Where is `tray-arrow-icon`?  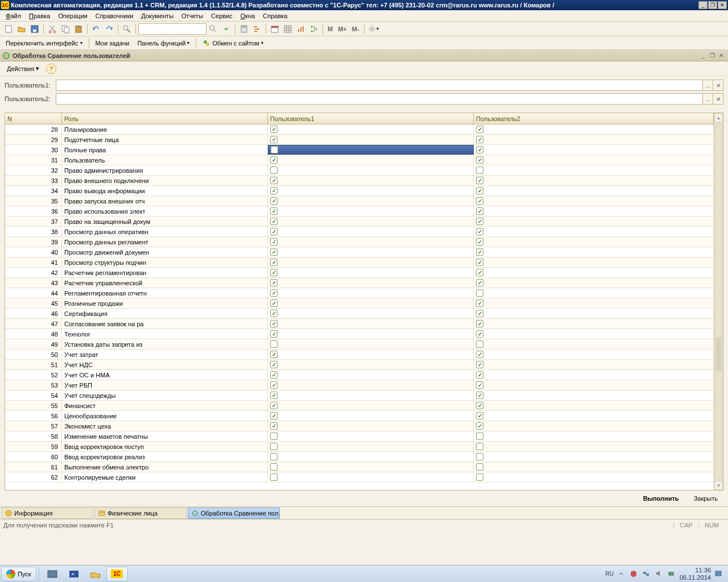
tray-arrow-icon is located at coordinates (622, 574).